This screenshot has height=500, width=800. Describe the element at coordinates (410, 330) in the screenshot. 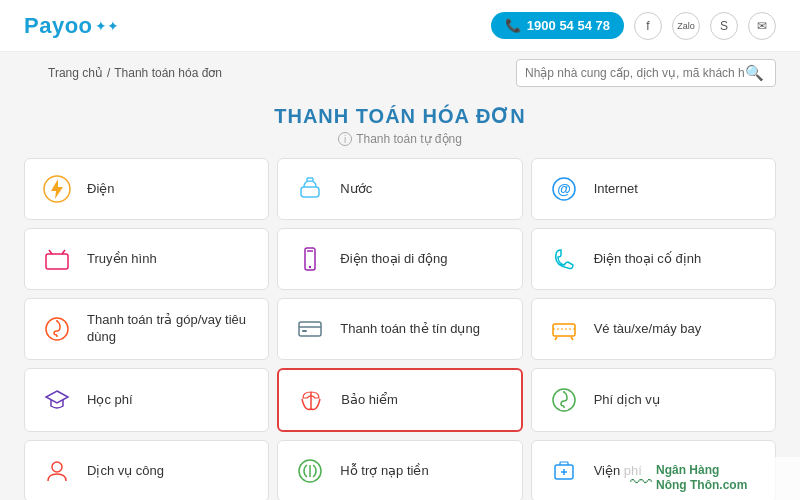

I see `the-tin-dung-label: Thanh toán thẻ tín dụng` at that location.